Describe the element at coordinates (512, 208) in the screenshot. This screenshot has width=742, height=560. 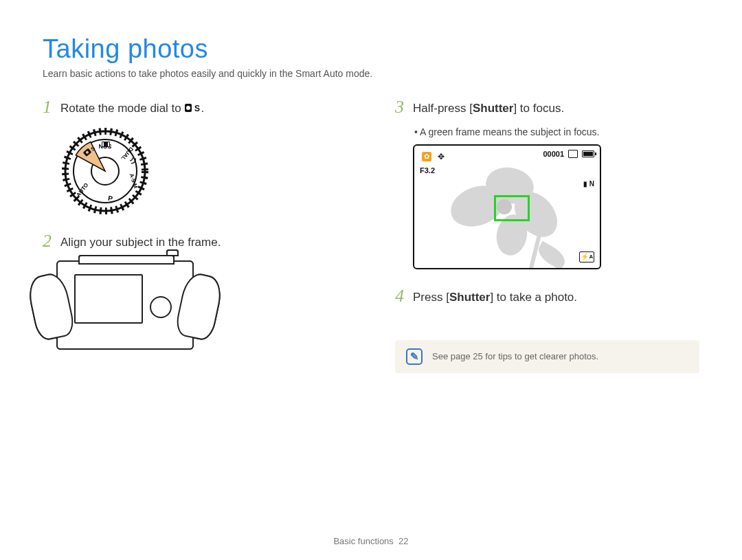
I see `focus-frame-icon` at that location.